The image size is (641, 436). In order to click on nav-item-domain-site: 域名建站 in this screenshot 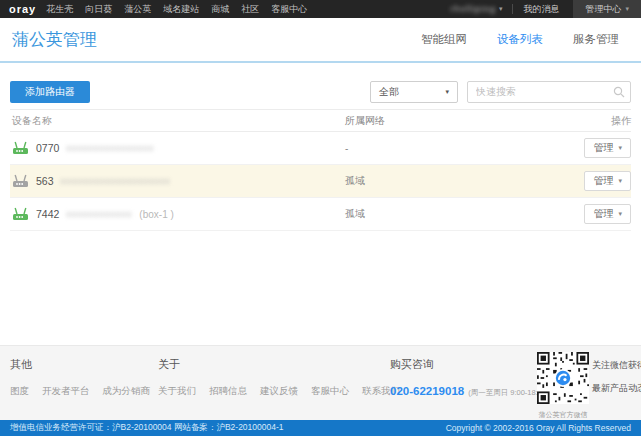, I will do `click(181, 10)`.